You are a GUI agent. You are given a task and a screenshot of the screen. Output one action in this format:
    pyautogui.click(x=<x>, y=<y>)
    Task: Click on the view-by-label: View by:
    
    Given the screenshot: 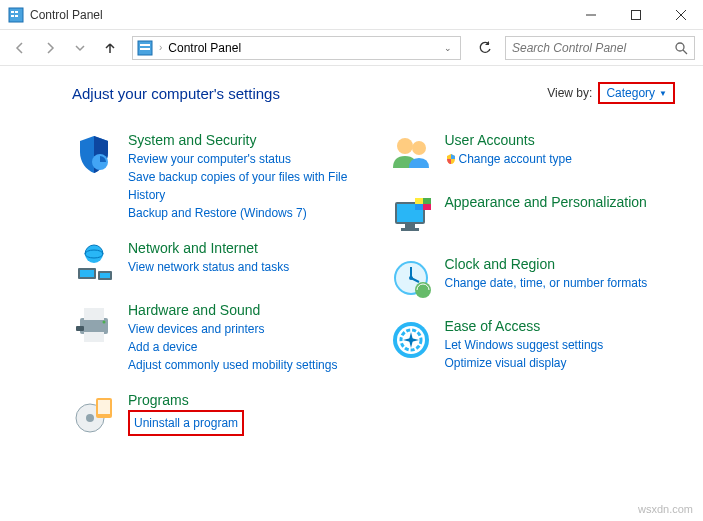 What is the action you would take?
    pyautogui.click(x=570, y=93)
    